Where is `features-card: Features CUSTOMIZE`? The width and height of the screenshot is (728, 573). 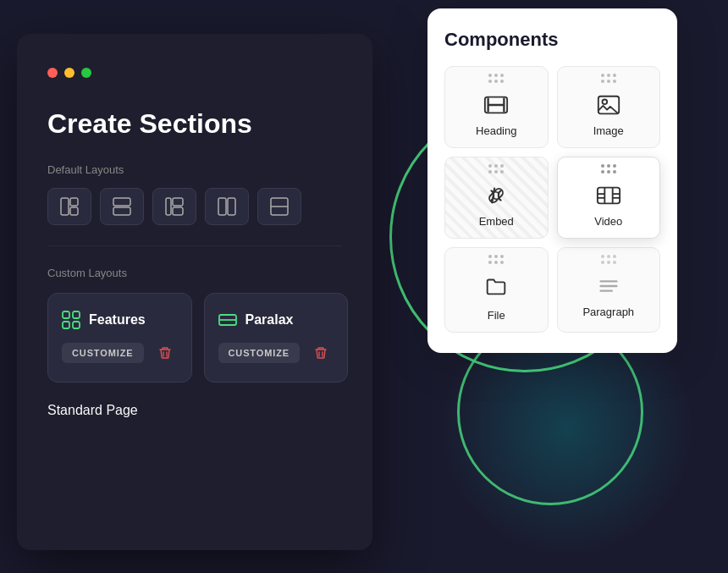
features-card: Features CUSTOMIZE is located at coordinates (120, 338).